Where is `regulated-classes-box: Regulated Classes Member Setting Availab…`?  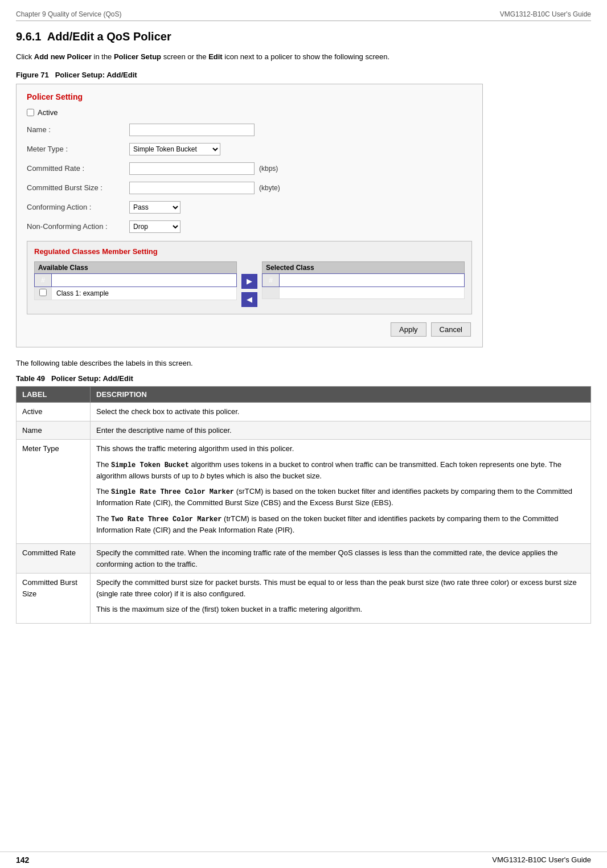 regulated-classes-box: Regulated Classes Member Setting Availab… is located at coordinates (249, 278).